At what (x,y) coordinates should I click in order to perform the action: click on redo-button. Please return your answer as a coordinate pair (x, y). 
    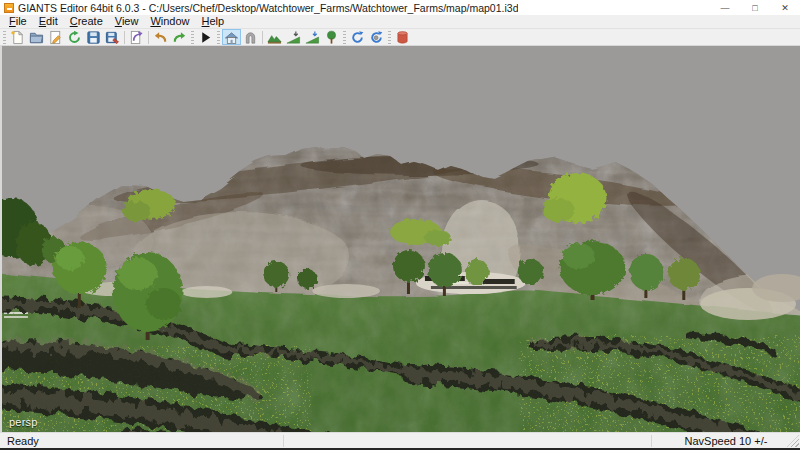
    Looking at the image, I should click on (180, 37).